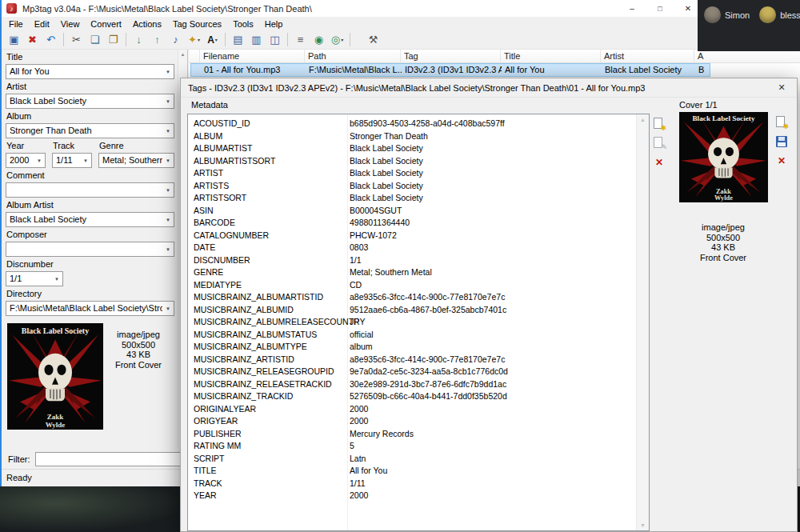  Describe the element at coordinates (418, 223) in the screenshot. I see `tag-field-row: BARCODE4988011364440` at that location.